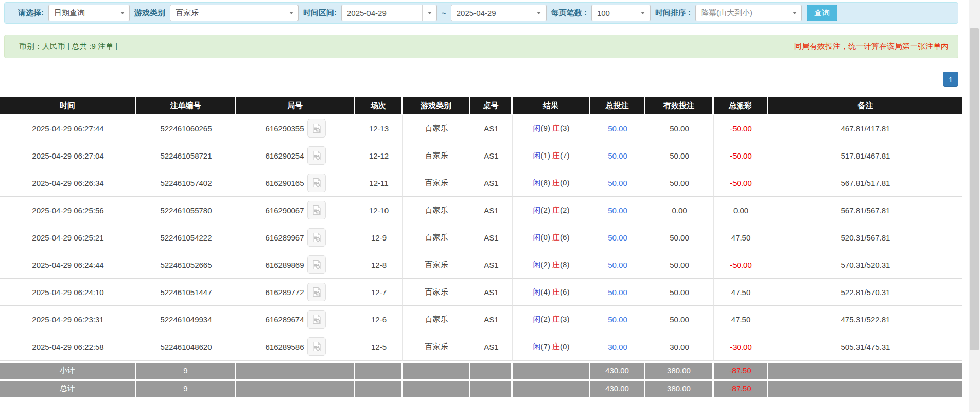 This screenshot has height=412, width=980. I want to click on date-from-select: 2025-04-29, so click(389, 13).